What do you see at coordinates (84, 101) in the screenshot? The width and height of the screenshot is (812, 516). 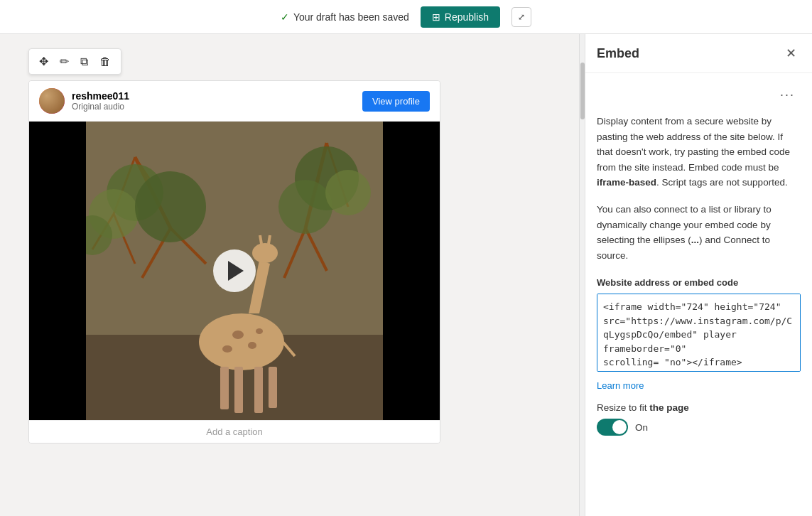 I see `instagram-user: reshmee011 Original audio` at bounding box center [84, 101].